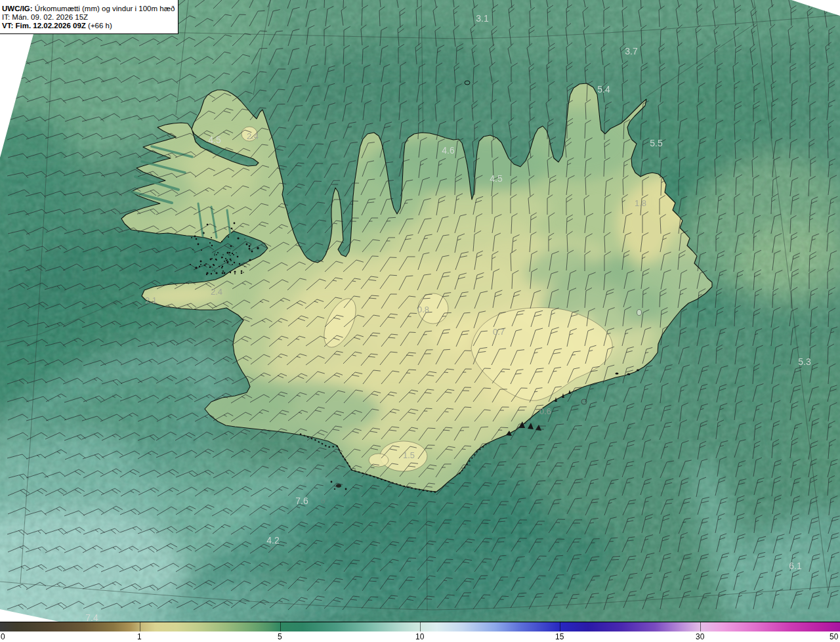 The image size is (840, 642). Describe the element at coordinates (545, 411) in the screenshot. I see `svg-text: 0.6` at that location.